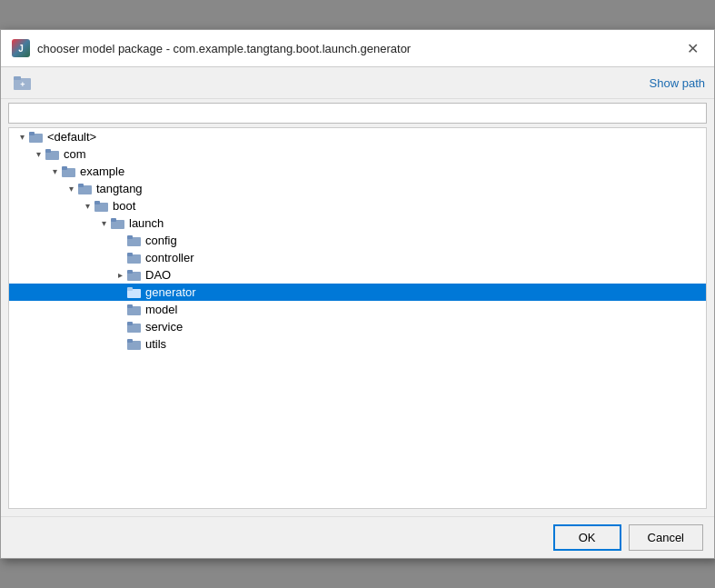 The image size is (715, 588). Describe the element at coordinates (72, 136) in the screenshot. I see `node-label: <default>` at that location.